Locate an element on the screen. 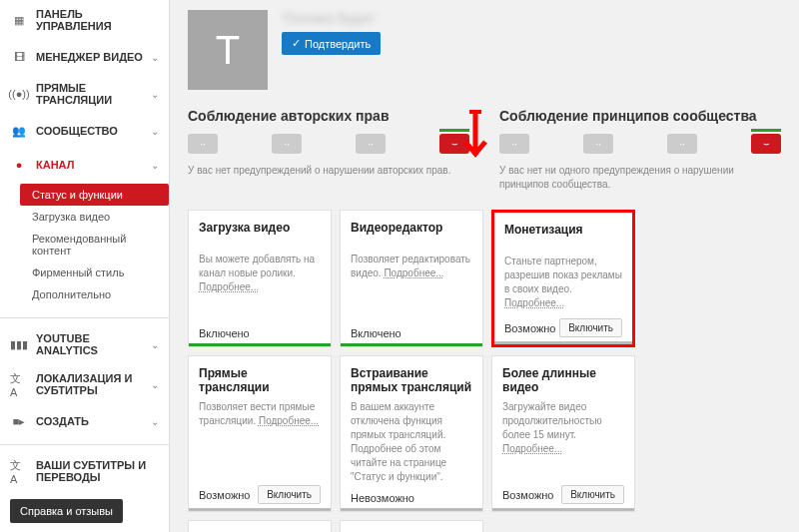 This screenshot has height=532, width=799. card-desc: В вашем аккаунте отключена функция прямы… is located at coordinates (411, 442).